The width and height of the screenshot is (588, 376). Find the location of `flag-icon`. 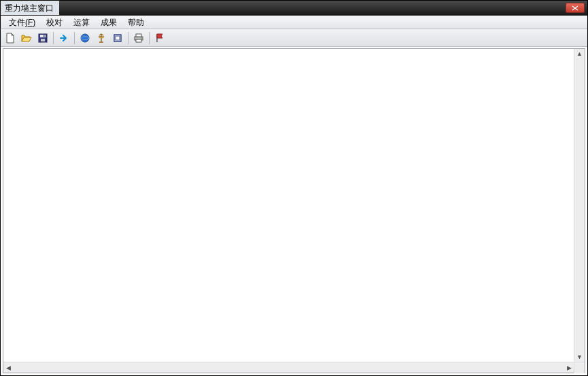

flag-icon is located at coordinates (160, 38).